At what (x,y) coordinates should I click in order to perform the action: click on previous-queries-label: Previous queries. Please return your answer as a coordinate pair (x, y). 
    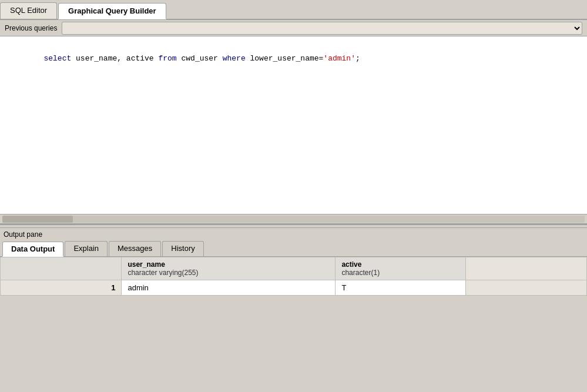
    Looking at the image, I should click on (31, 28).